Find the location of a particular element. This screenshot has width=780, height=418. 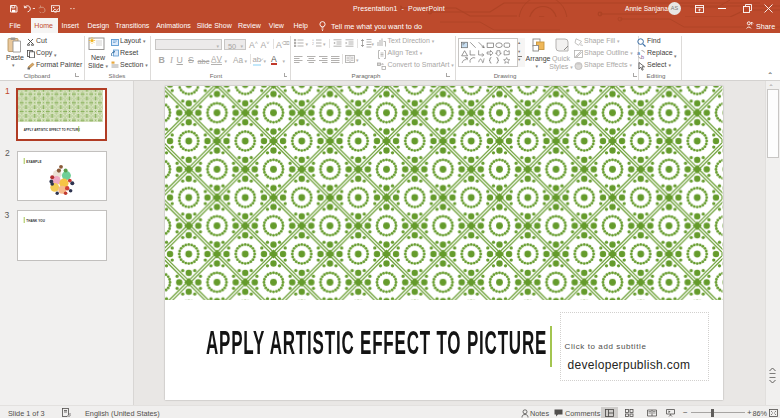

svg-text: EXAMPLE is located at coordinates (34, 161).